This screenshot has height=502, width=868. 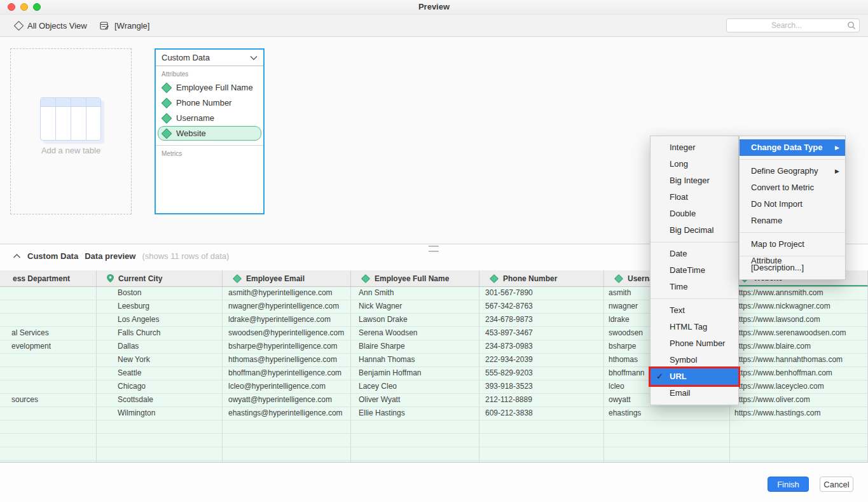 What do you see at coordinates (694, 214) in the screenshot?
I see `menu-item-double: Double` at bounding box center [694, 214].